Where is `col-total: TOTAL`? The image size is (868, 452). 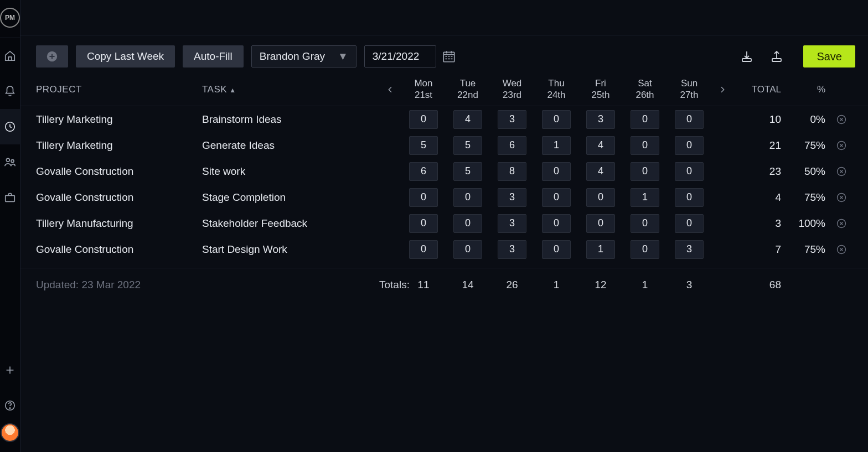 col-total: TOTAL is located at coordinates (758, 90).